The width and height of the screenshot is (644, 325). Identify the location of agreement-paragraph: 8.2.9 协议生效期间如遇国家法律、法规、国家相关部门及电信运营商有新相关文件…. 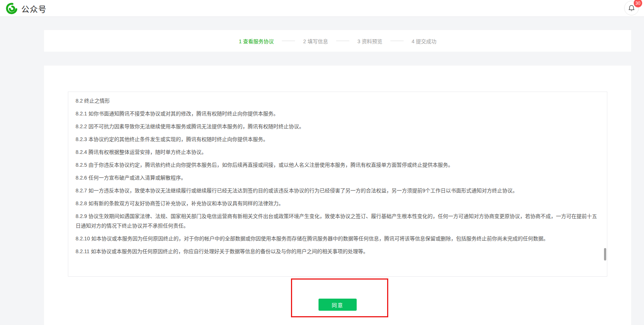
(338, 221).